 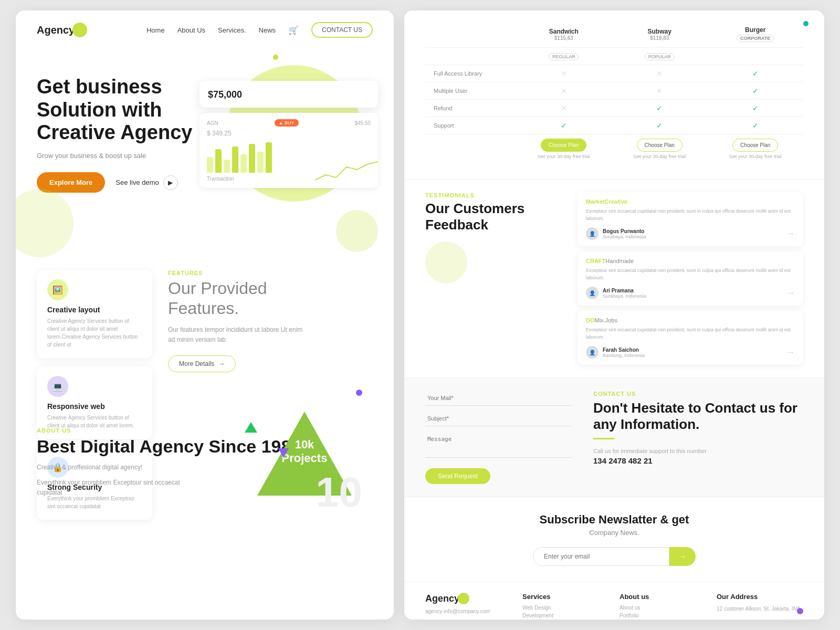 I want to click on plan-burger-header: Burger CORPORATE, so click(x=755, y=35).